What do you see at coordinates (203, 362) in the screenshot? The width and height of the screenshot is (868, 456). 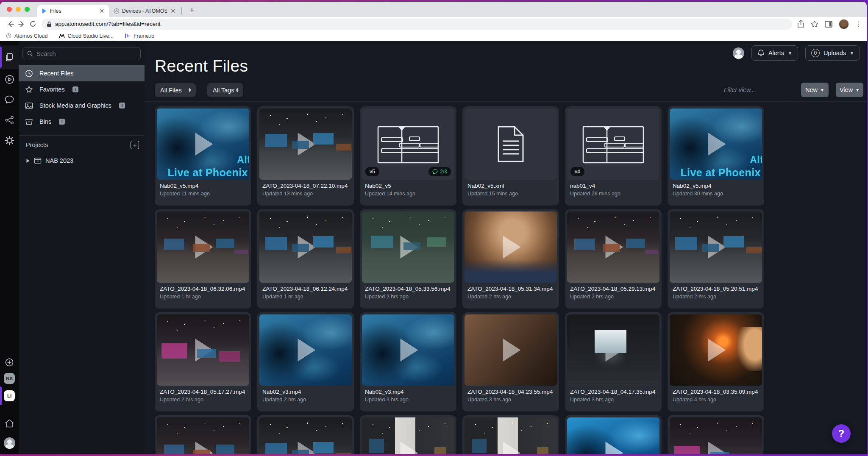 I see `file-card: ZATO_2023-04-18_05.17.27.mp4 Updated 2 h…` at bounding box center [203, 362].